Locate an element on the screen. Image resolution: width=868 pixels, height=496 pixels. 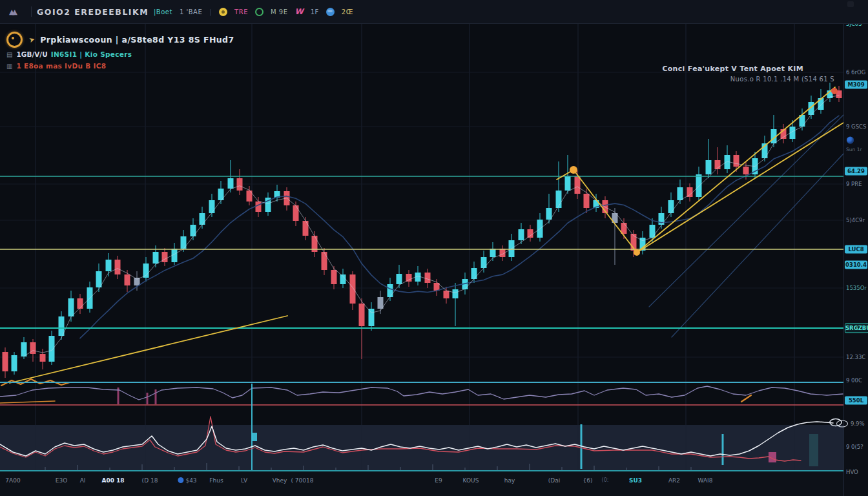
time-axis-label: 7A00 is located at coordinates (13, 480).